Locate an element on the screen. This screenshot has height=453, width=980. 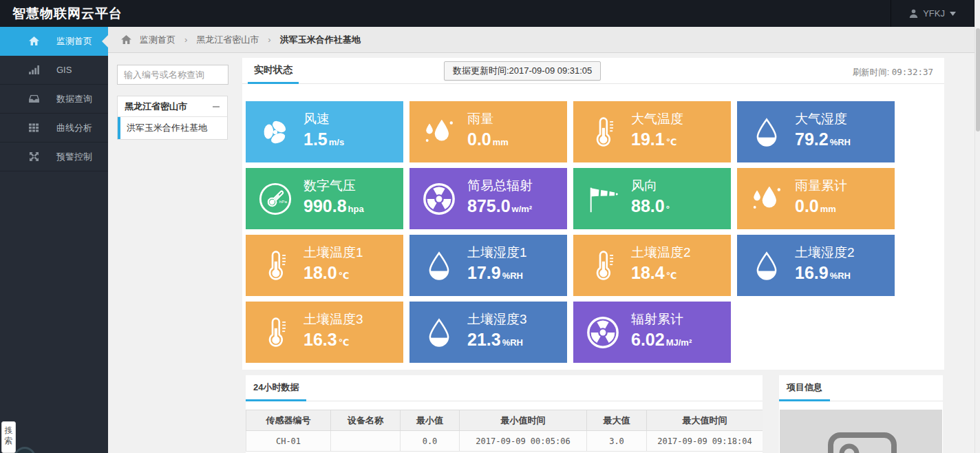
sensor-value: 1.5 is located at coordinates (315, 139).